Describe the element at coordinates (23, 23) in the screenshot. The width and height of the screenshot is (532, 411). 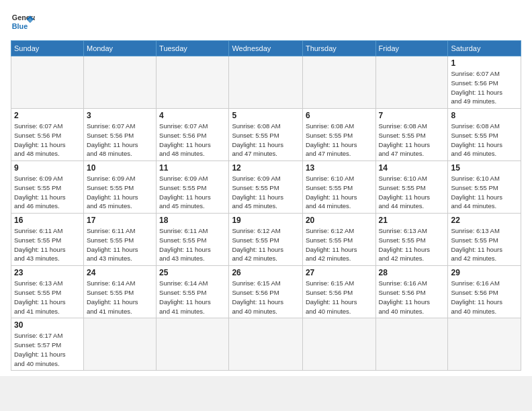
I see `logo: General Blue` at that location.